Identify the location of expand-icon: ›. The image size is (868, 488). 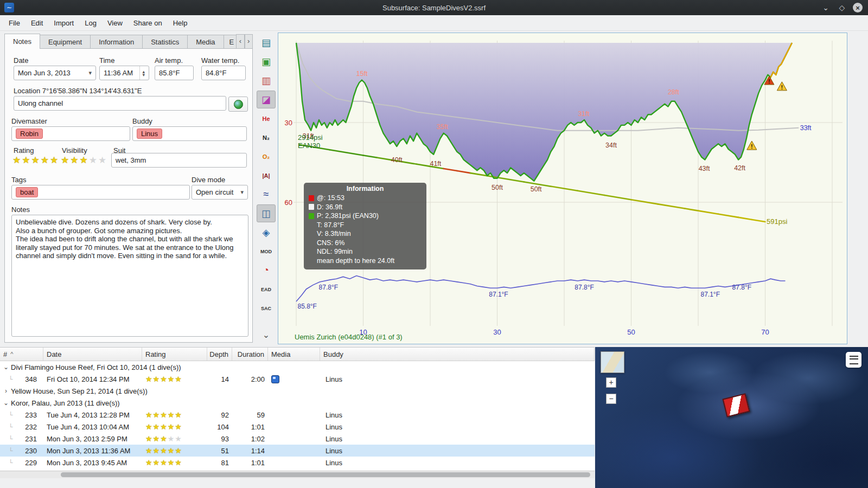
(6, 391).